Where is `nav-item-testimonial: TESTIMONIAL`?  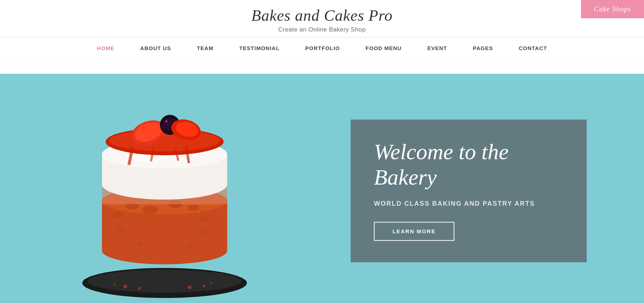 nav-item-testimonial: TESTIMONIAL is located at coordinates (260, 48).